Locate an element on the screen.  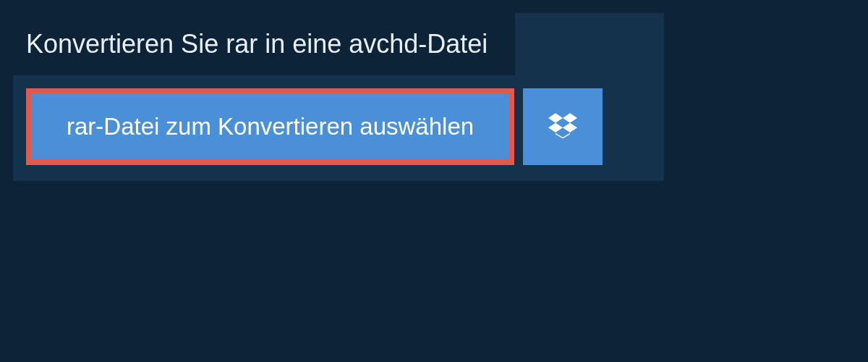
select-file-label: rar-Datei zum Konvertieren auswählen is located at coordinates (271, 127).